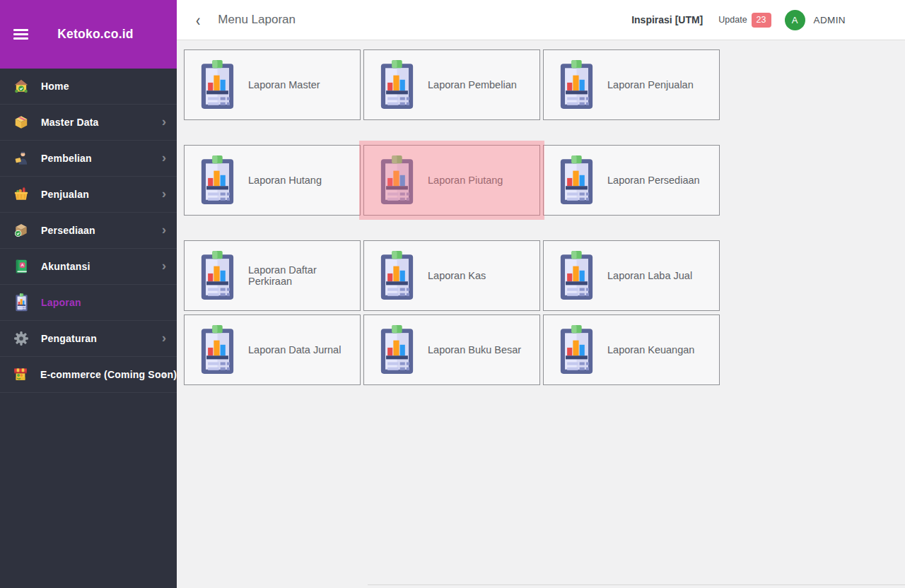 This screenshot has width=905, height=588. What do you see at coordinates (452, 350) in the screenshot?
I see `report-card-laporan-buku-besar: Laporan Buku Besar` at bounding box center [452, 350].